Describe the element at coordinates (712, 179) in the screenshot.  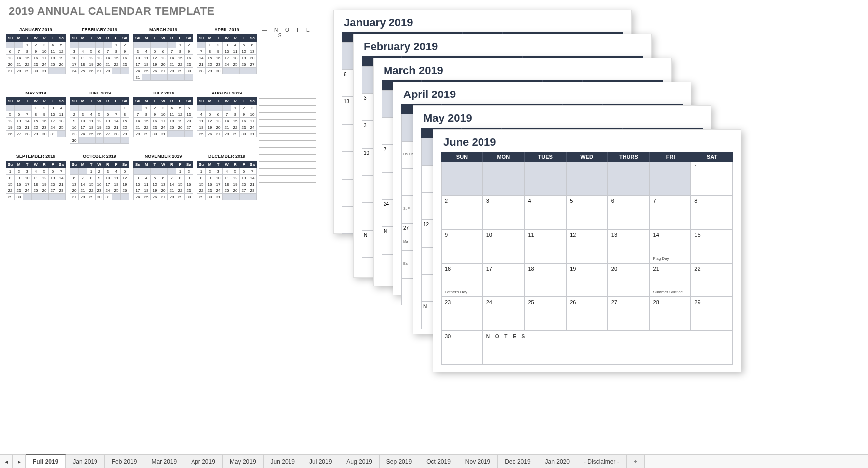
I see `day-cell: 1` at that location.